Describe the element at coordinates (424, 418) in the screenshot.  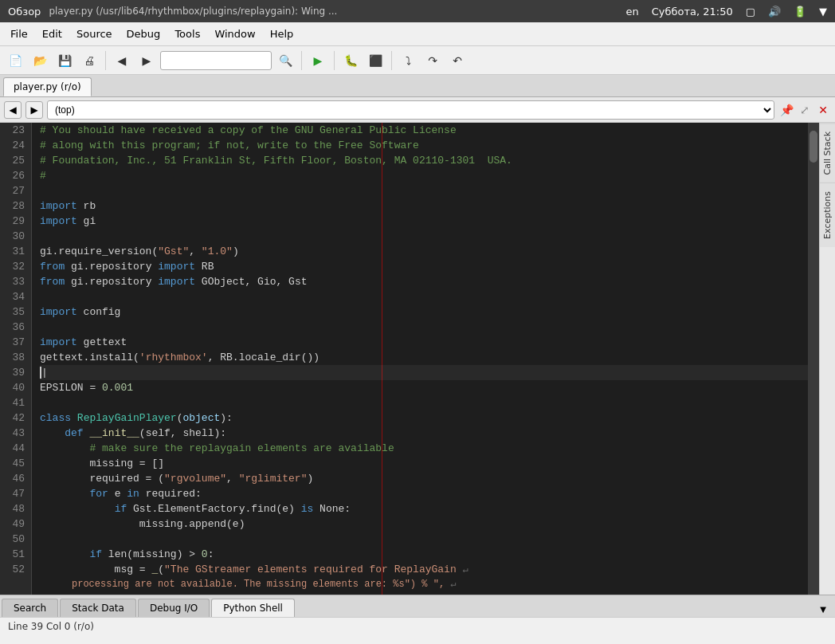
I see `code-line-42: class ReplayGainPlayer(object):` at that location.